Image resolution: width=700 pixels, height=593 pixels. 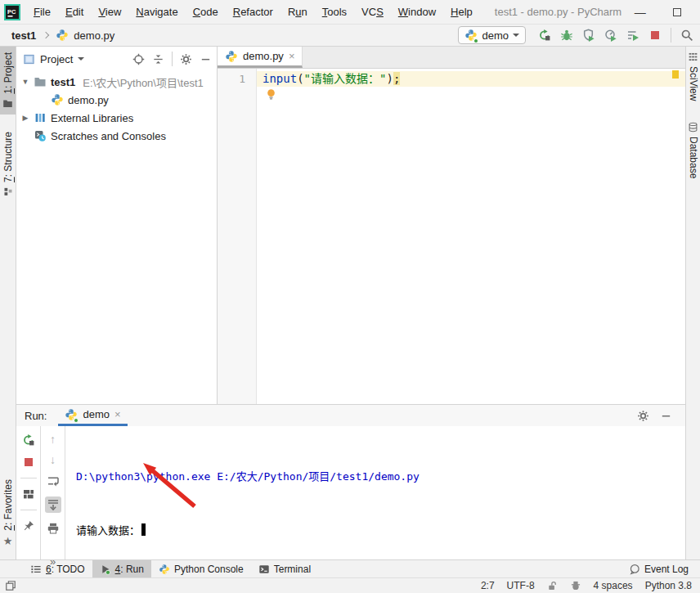 What do you see at coordinates (52, 439) in the screenshot?
I see `up-stack-trace-button: ↑` at bounding box center [52, 439].